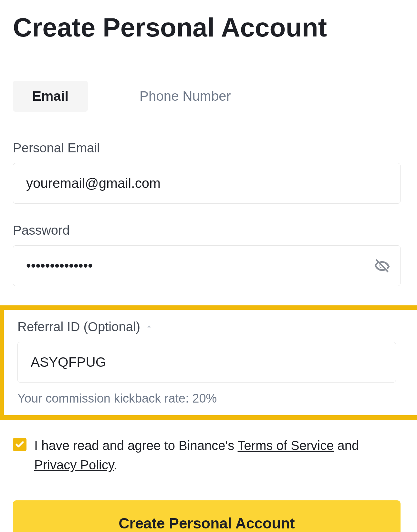 The image size is (417, 532). I want to click on eye-off-icon, so click(382, 266).